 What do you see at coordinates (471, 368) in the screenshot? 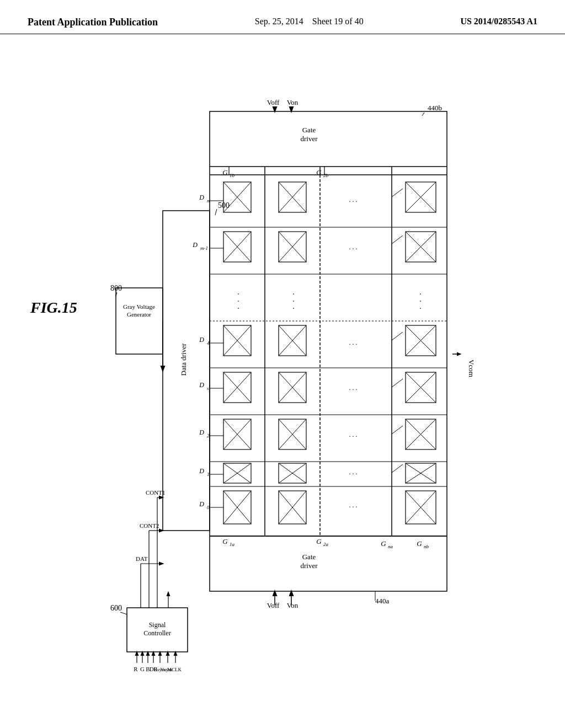
I see `svg-text: Vcom` at bounding box center [471, 368].